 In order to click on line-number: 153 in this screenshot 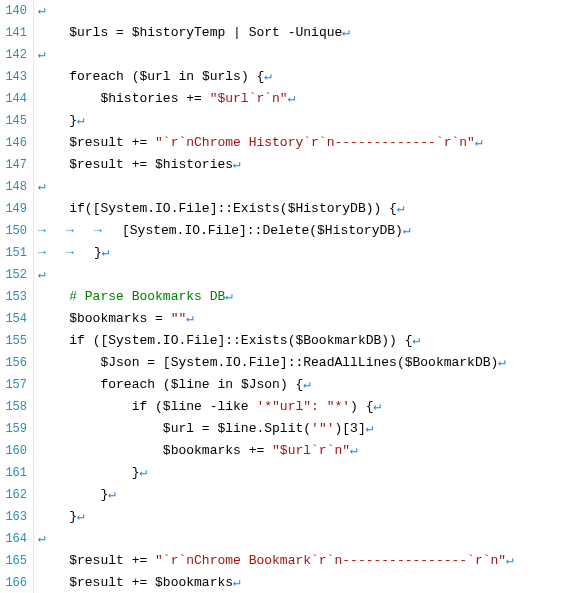, I will do `click(17, 297)`.